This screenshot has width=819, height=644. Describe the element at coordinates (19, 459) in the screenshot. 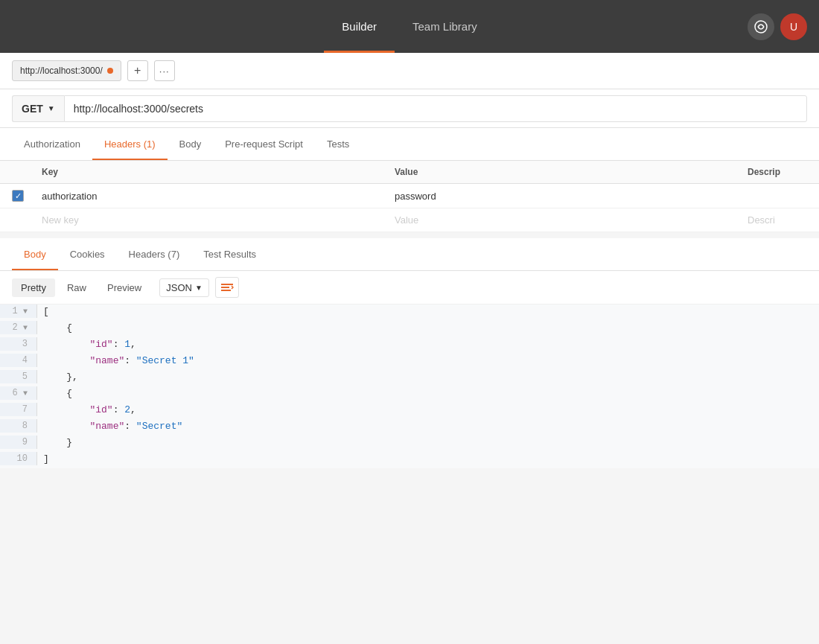

I see `line-number: 10` at that location.